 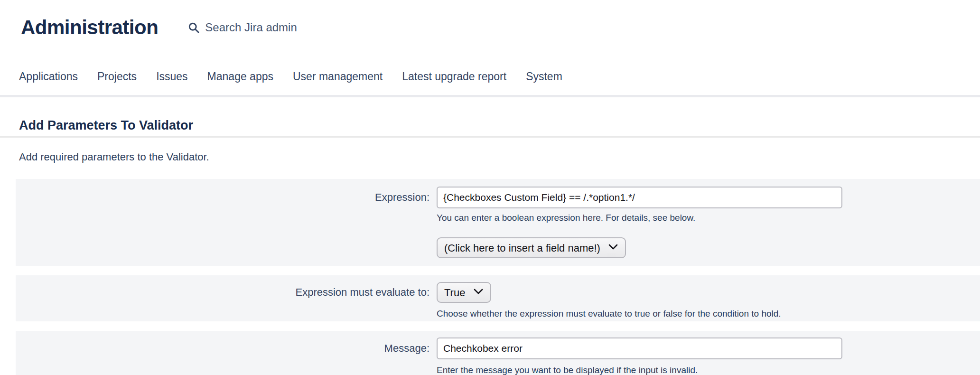 What do you see at coordinates (544, 77) in the screenshot?
I see `nav-item-system: System` at bounding box center [544, 77].